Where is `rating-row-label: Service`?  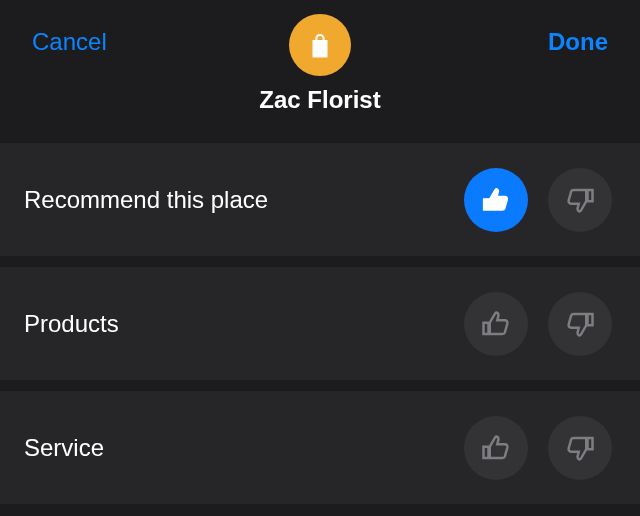
rating-row-label: Service is located at coordinates (64, 448).